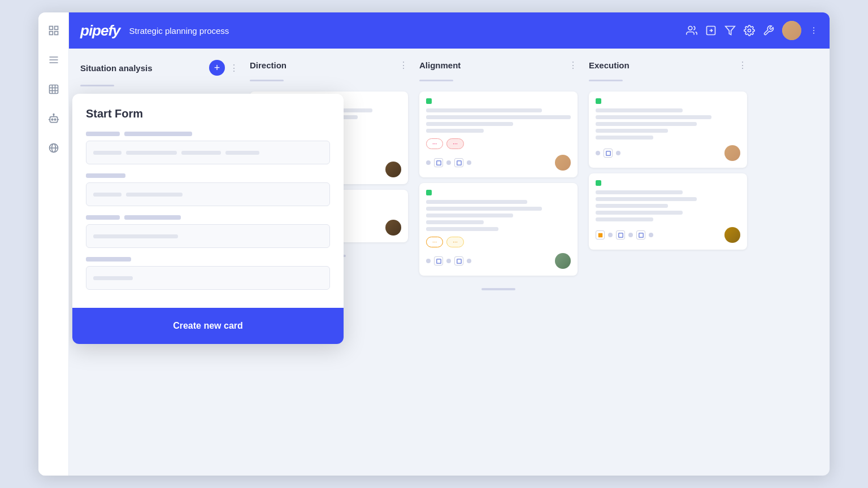 The width and height of the screenshot is (868, 488). Describe the element at coordinates (600, 235) in the screenshot. I see `footer-icon-attachment` at that location.